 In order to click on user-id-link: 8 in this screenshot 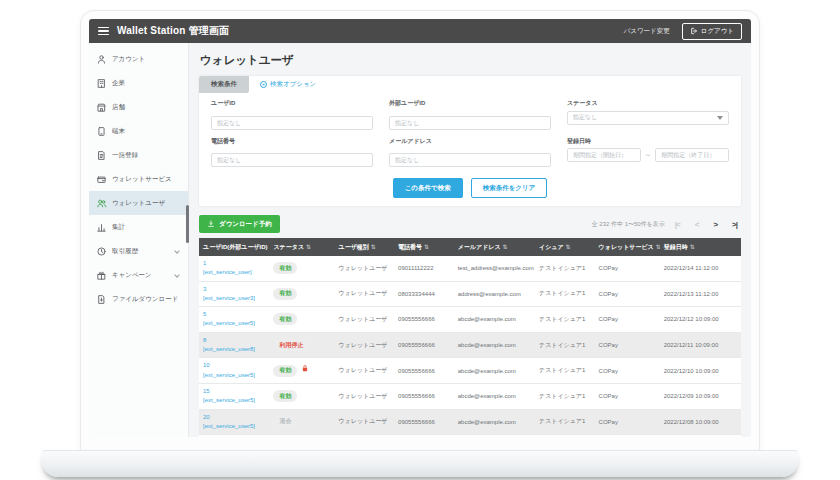, I will do `click(234, 340)`.